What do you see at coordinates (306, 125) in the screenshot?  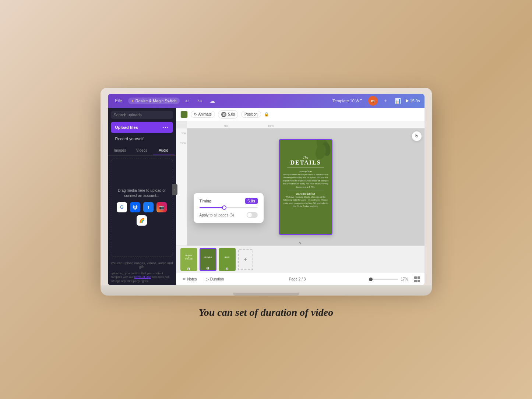 I see `ruler-horizontal: 500 1000` at bounding box center [306, 125].